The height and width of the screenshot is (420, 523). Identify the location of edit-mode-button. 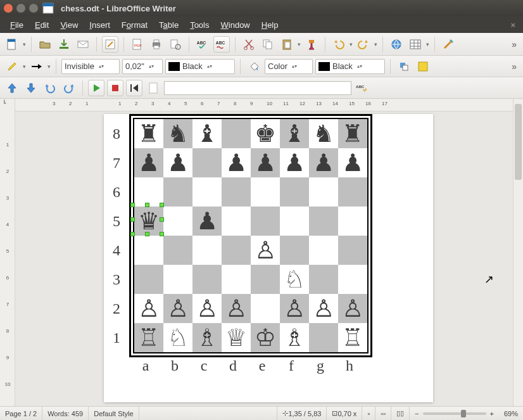
(110, 44).